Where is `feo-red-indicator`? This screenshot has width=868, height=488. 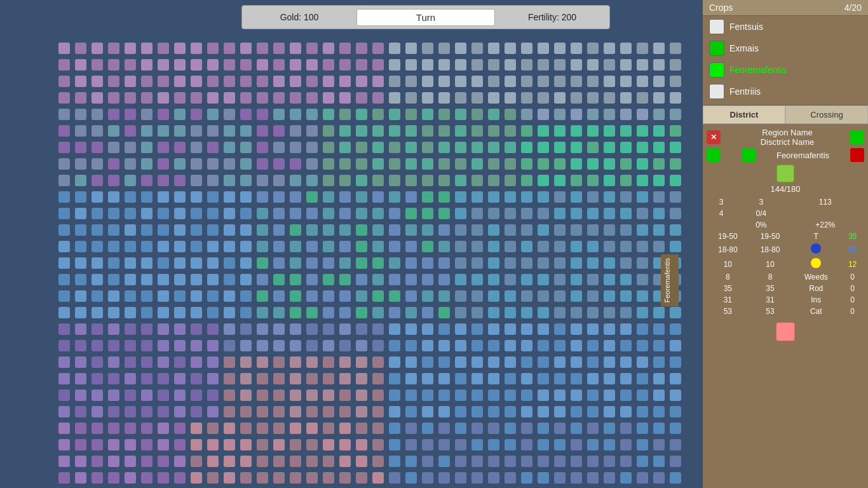 feo-red-indicator is located at coordinates (857, 155).